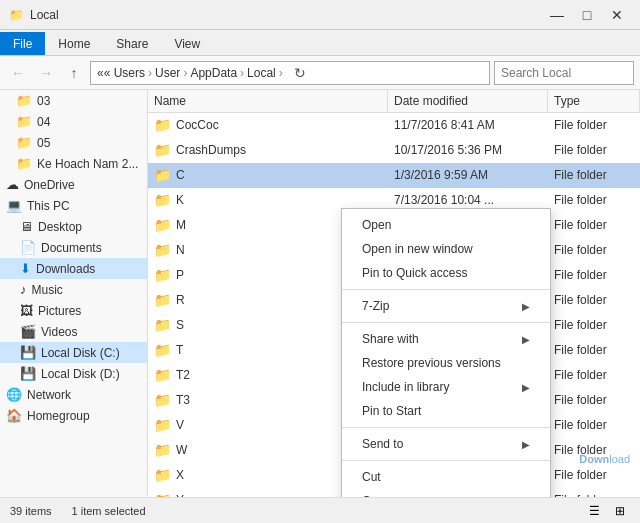  What do you see at coordinates (394, 176) in the screenshot?
I see `table-row: 📁C 1/3/2016 9:59 AM File folder` at bounding box center [394, 176].